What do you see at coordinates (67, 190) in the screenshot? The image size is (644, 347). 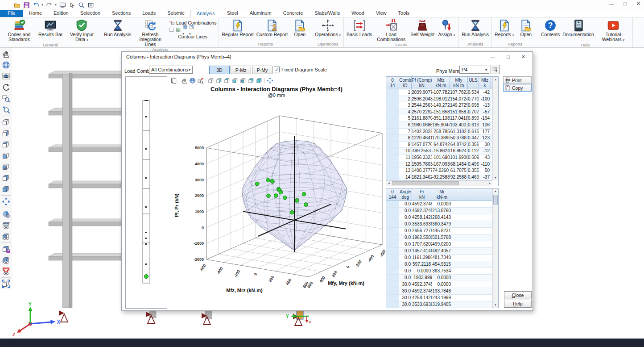 I see `column` at bounding box center [67, 190].